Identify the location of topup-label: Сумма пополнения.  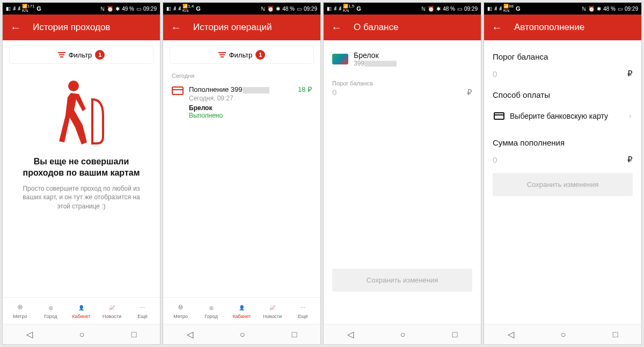
(562, 139).